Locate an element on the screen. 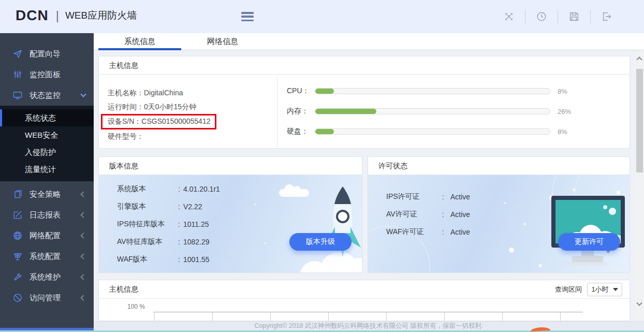 The height and width of the screenshot is (332, 644). app-title: WEB应用防火墙 is located at coordinates (101, 16).